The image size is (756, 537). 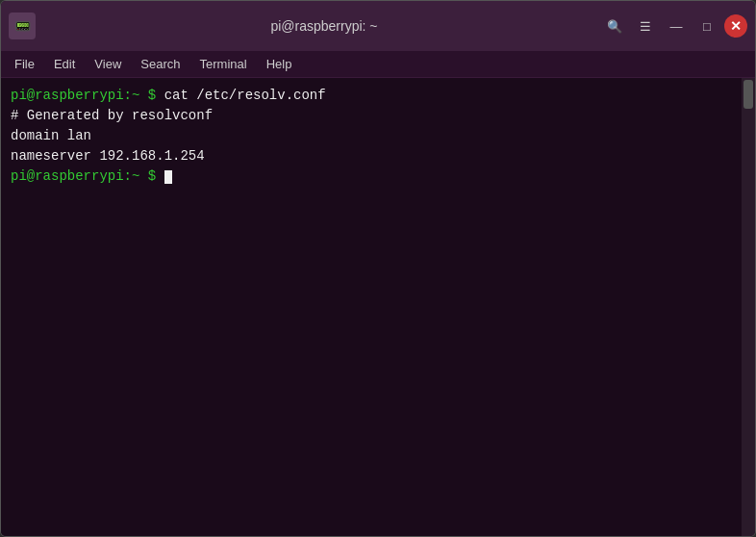 I want to click on menu-edit: Edit, so click(x=64, y=64).